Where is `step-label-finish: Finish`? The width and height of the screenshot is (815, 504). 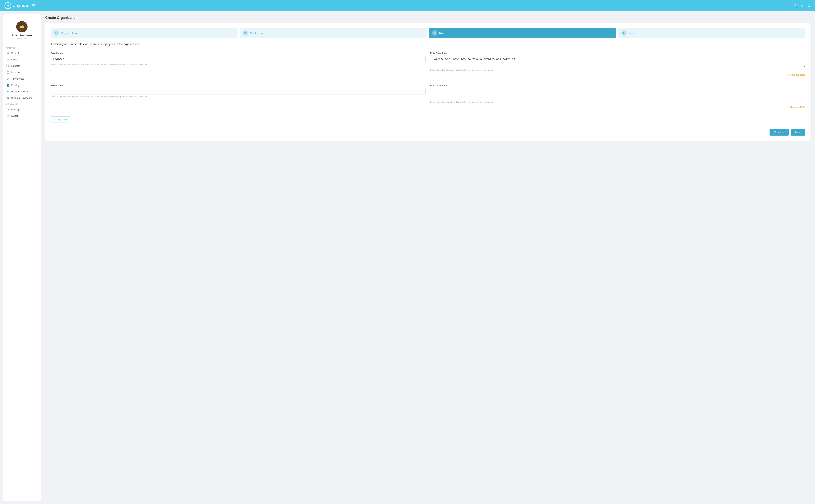 step-label-finish: Finish is located at coordinates (632, 33).